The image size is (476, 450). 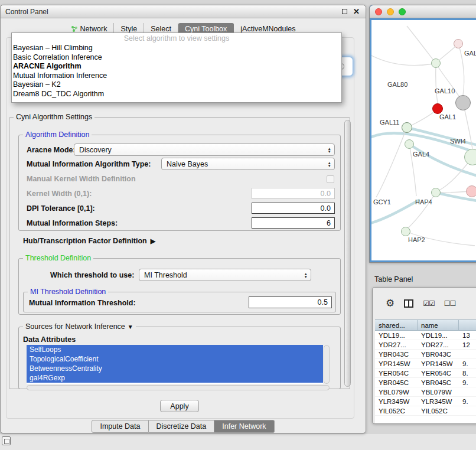 What do you see at coordinates (390, 122) in the screenshot?
I see `network-node-label: GAL11` at bounding box center [390, 122].